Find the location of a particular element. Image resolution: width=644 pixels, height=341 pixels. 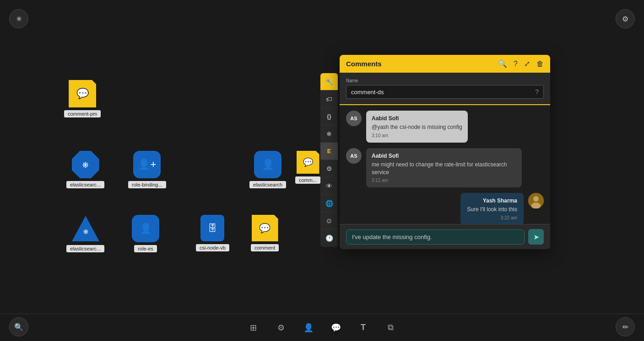

bottom-tool-nodes: ⊞ is located at coordinates (254, 328).